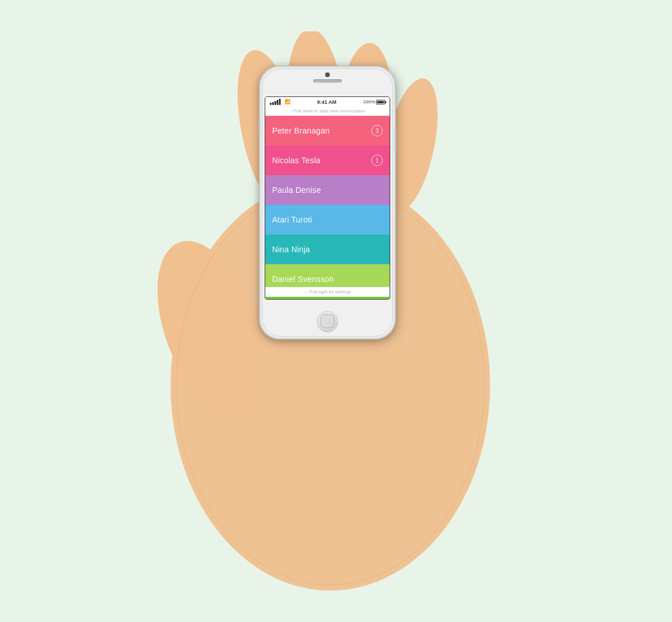  What do you see at coordinates (327, 102) in the screenshot?
I see `status-time: 9:41 AM` at bounding box center [327, 102].